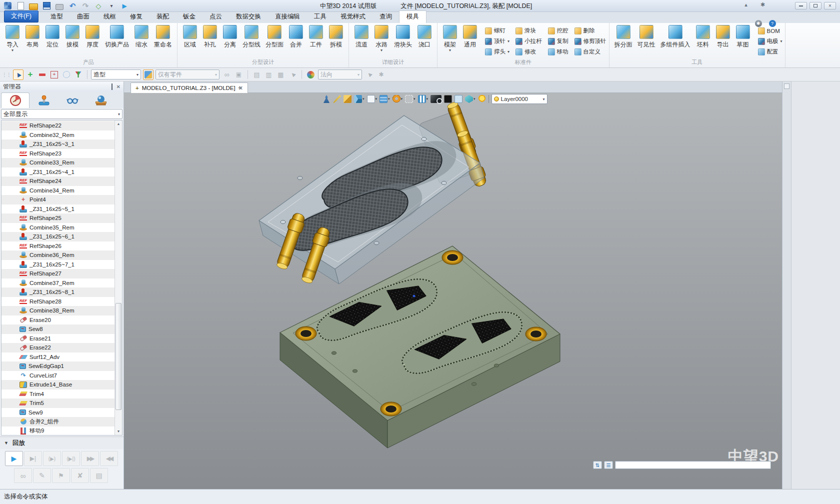 The height and width of the screenshot is (504, 840). Describe the element at coordinates (142, 37) in the screenshot. I see `ribbon-button: 缩水` at that location.